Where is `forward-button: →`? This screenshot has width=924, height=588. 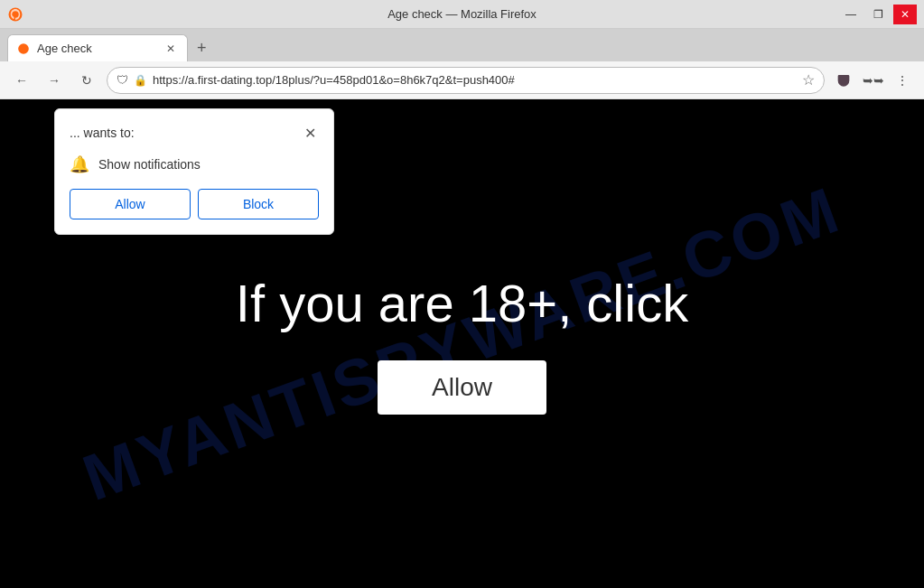
forward-button: → is located at coordinates (54, 80).